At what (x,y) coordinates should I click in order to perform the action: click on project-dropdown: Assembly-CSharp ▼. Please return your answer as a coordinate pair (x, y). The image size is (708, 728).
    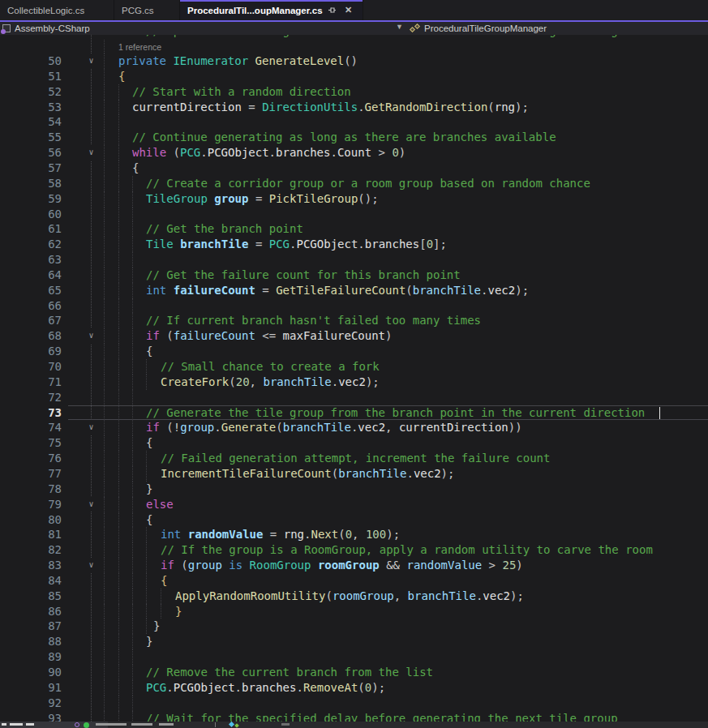
    Looking at the image, I should click on (204, 28).